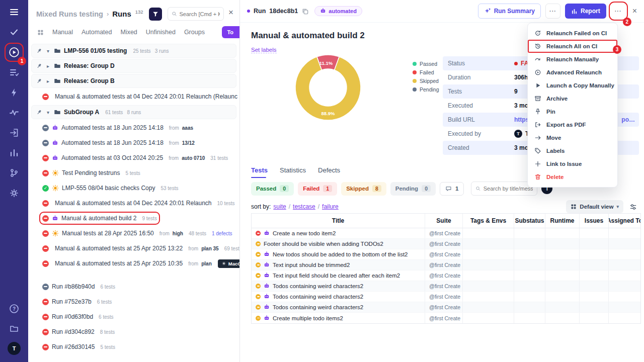 Image resolution: width=644 pixels, height=362 pixels. Describe the element at coordinates (69, 14) in the screenshot. I see `breadcrumb-project: Mixed Runs testing` at that location.